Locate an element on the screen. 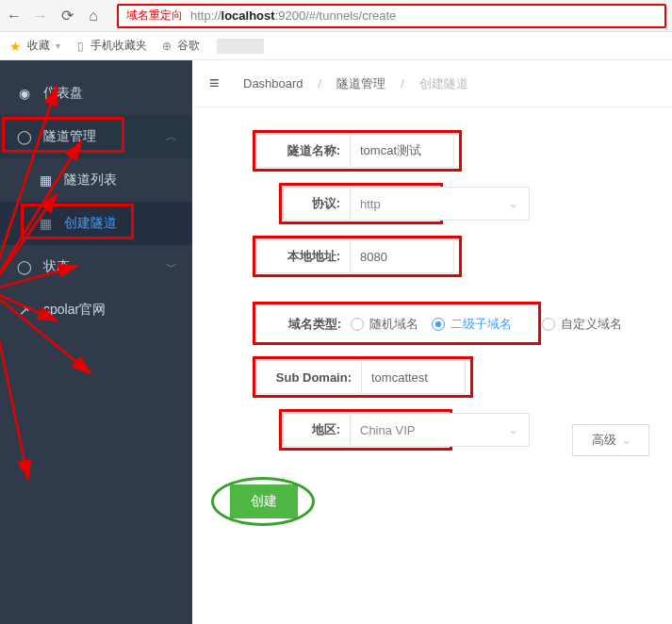 Image resolution: width=672 pixels, height=624 pixels. radio-sub-label: 二级子域名 is located at coordinates (481, 324).